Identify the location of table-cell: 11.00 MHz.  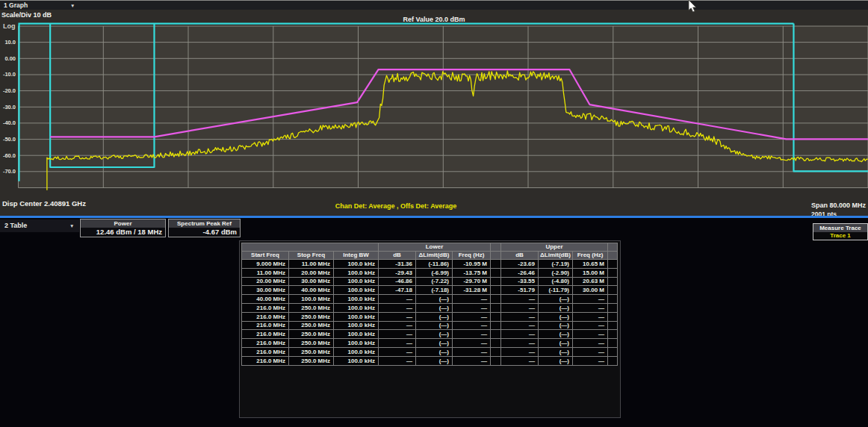
(266, 273).